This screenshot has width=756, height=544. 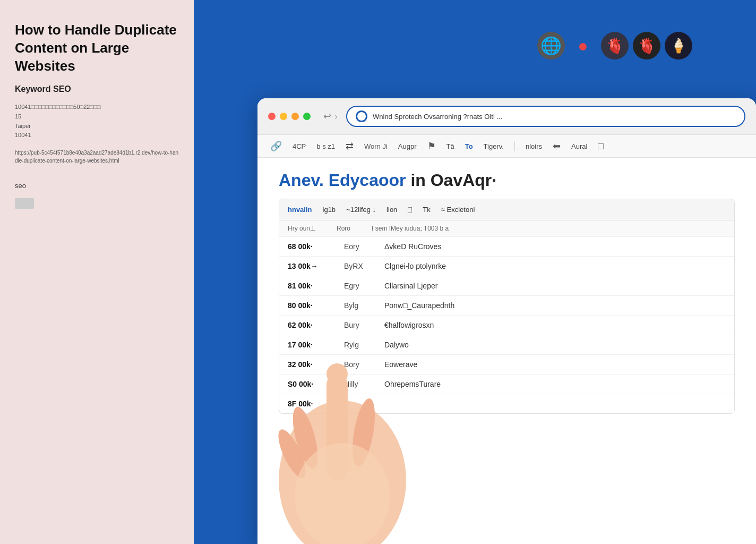 What do you see at coordinates (437, 117) in the screenshot?
I see `address-text: Wnind Sprotech Ovsarroning ?rnats Oitl .…` at bounding box center [437, 117].